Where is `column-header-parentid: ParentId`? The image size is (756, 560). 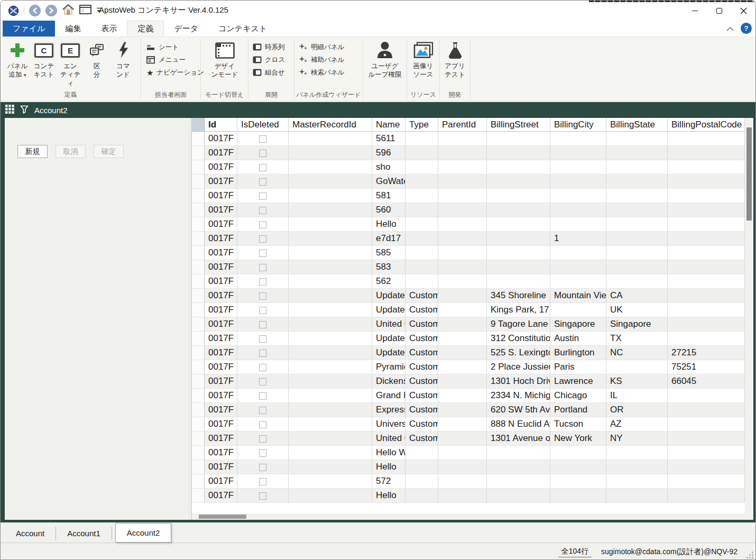
column-header-parentid: ParentId is located at coordinates (463, 125).